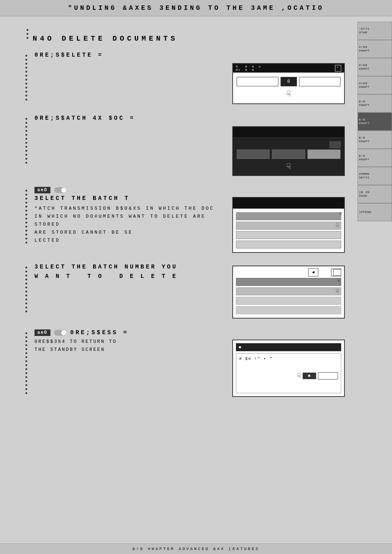 This screenshot has height=554, width=392. What do you see at coordinates (375, 194) in the screenshot?
I see `sidebar-item-in4h: )N 4H#ASE` at bounding box center [375, 194].